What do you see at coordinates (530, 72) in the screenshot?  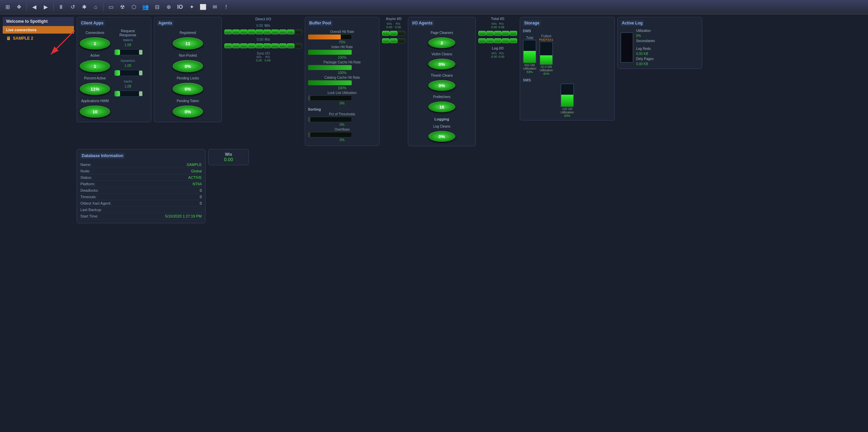 I see `dms-total-util: 53%` at bounding box center [530, 72].